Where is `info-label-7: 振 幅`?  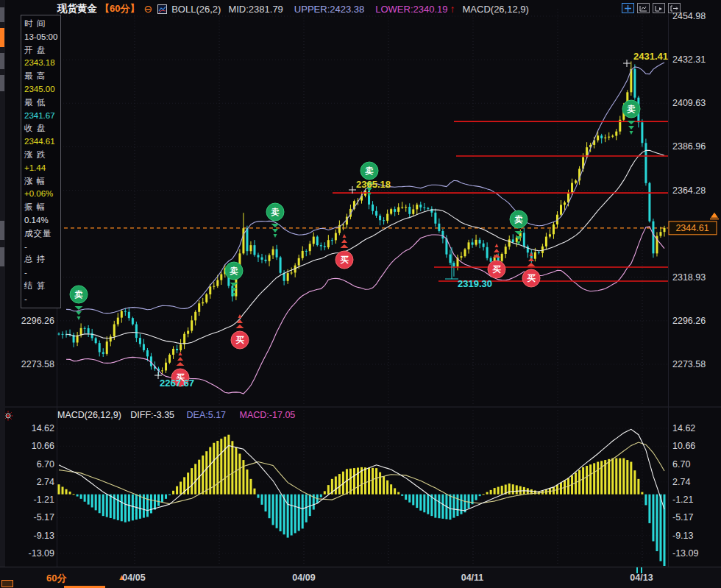
info-label-7: 振 幅 is located at coordinates (43, 208).